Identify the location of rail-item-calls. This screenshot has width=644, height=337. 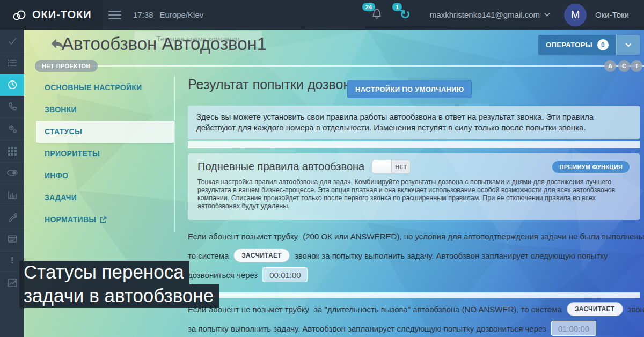
(12, 106).